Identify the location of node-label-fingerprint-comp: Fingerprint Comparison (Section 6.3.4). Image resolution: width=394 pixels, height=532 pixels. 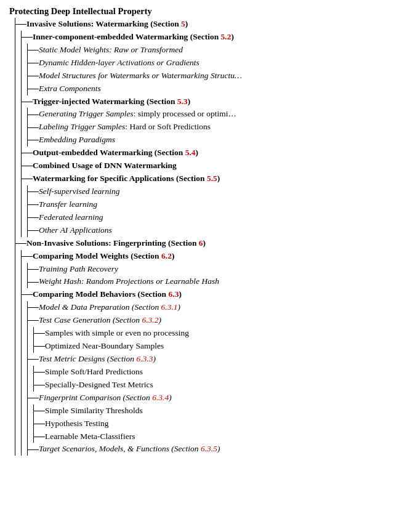
(105, 398).